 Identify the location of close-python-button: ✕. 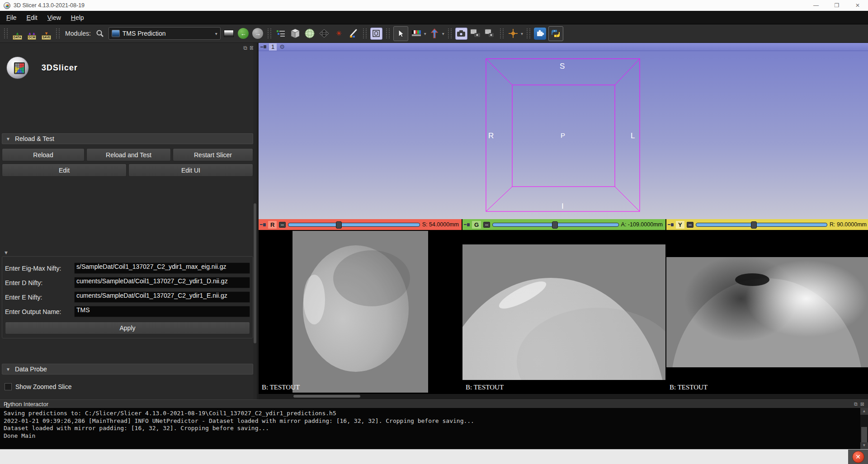
(858, 457).